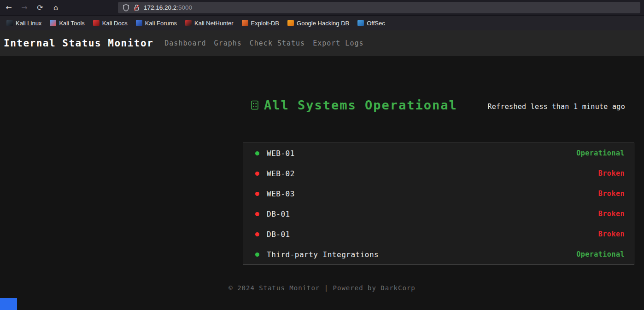 The height and width of the screenshot is (310, 644). What do you see at coordinates (56, 8) in the screenshot?
I see `home-icon: ⌂` at bounding box center [56, 8].